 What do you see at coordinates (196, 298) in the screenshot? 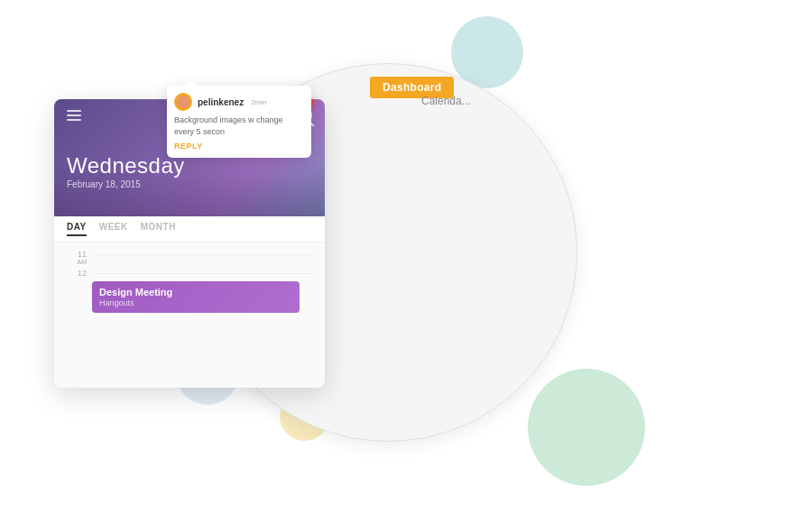
I see `event-card: Design Meeting Hangouts` at bounding box center [196, 298].